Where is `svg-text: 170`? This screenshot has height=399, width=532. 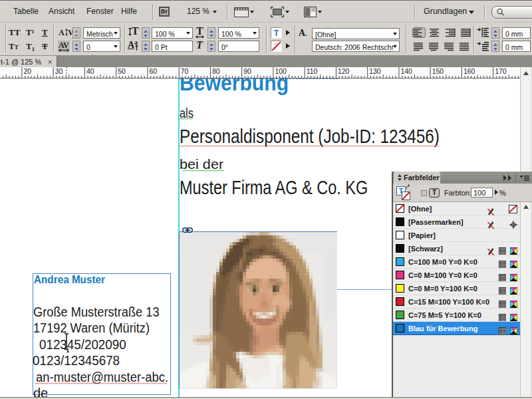
svg-text: 170 is located at coordinates (501, 71).